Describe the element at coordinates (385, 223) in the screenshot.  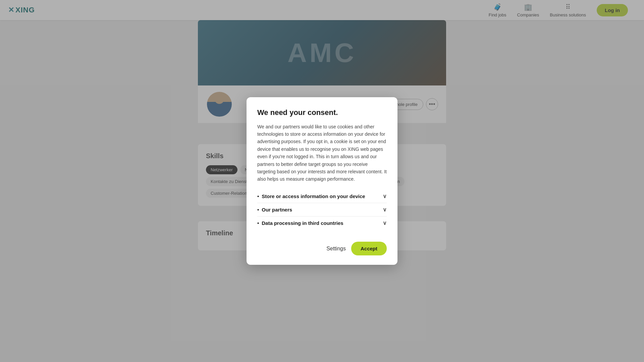
I see `chevron-down-icon-data: ∨` at that location.